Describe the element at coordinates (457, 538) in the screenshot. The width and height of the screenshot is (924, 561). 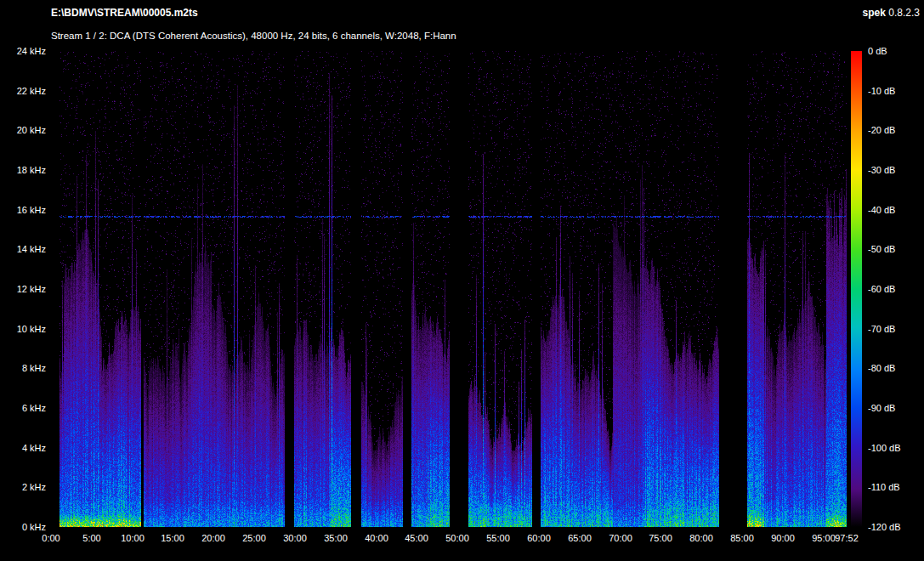
I see `time-tick-label: 50:00` at that location.